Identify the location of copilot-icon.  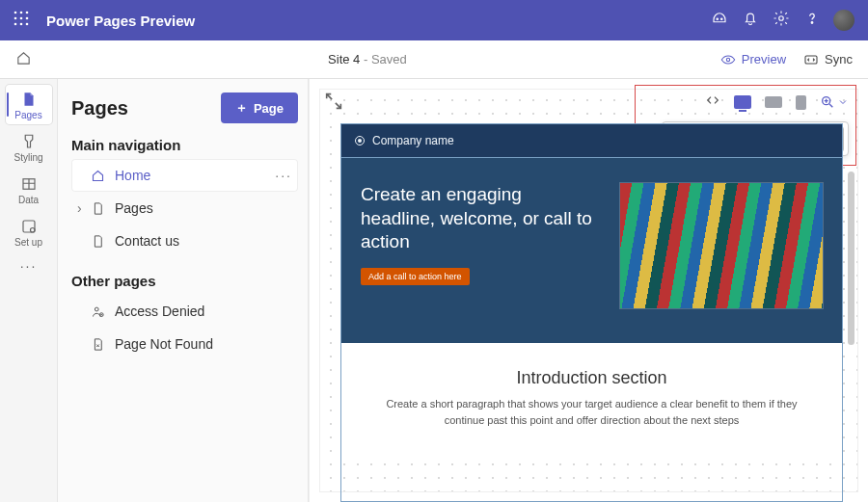
(719, 20).